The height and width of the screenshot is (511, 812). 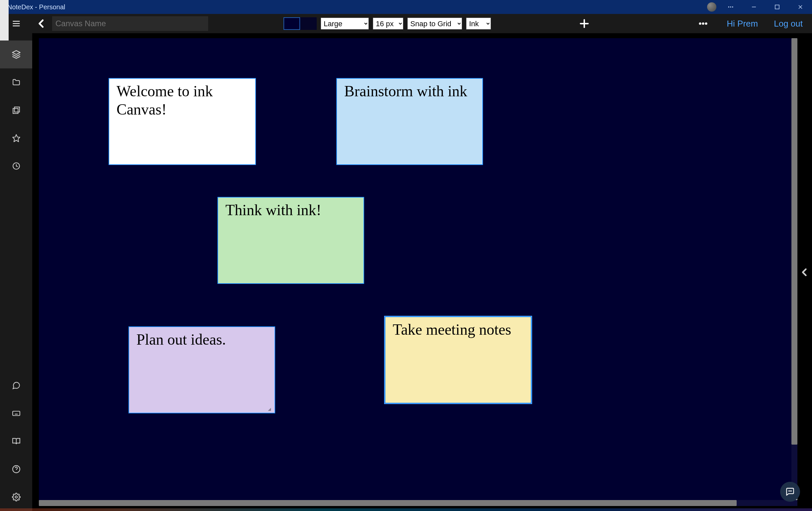 I want to click on gear-icon, so click(x=16, y=497).